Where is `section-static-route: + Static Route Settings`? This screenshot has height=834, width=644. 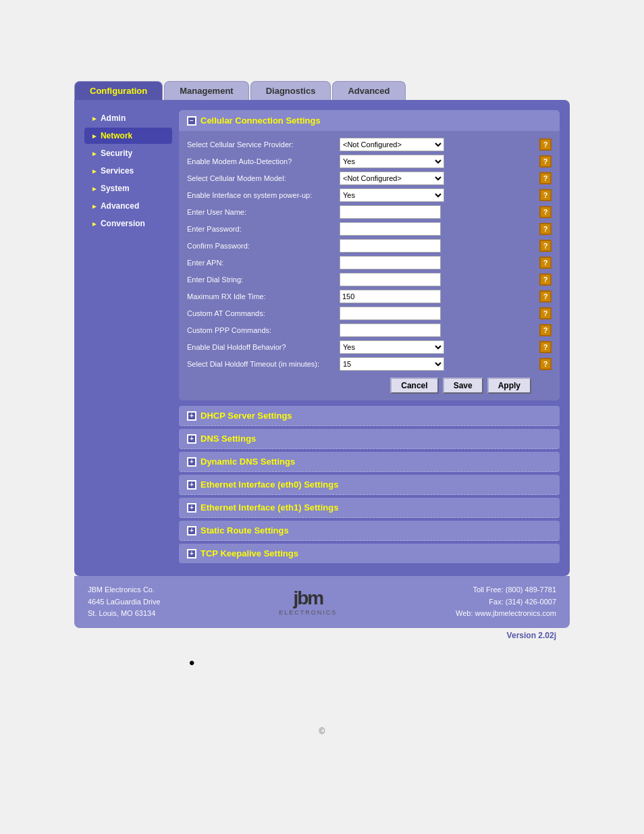
section-static-route: + Static Route Settings is located at coordinates (369, 531).